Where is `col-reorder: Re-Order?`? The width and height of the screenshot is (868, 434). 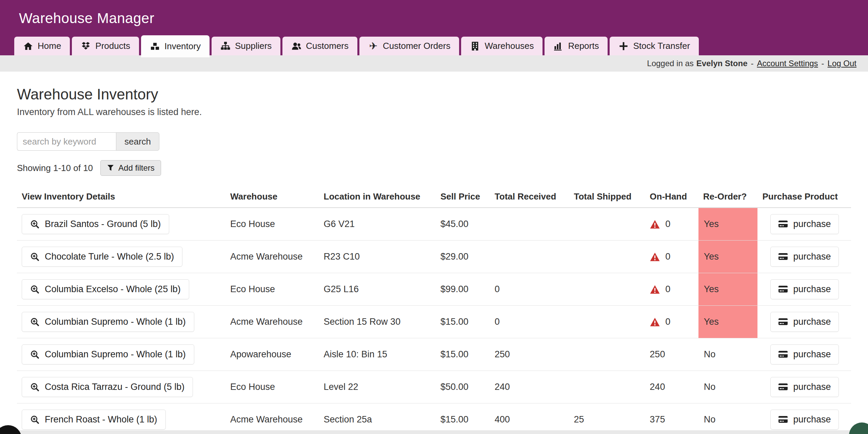 col-reorder: Re-Order? is located at coordinates (728, 197).